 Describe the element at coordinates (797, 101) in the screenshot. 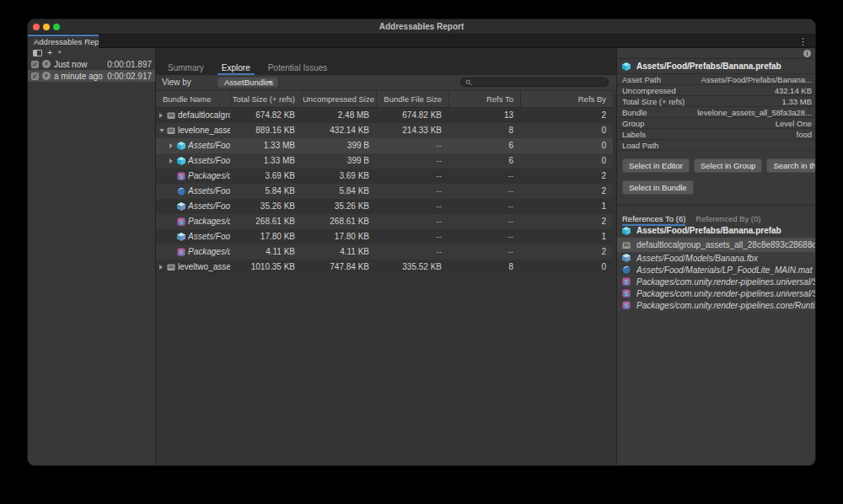

I see `property-value: 1.33 MB` at that location.